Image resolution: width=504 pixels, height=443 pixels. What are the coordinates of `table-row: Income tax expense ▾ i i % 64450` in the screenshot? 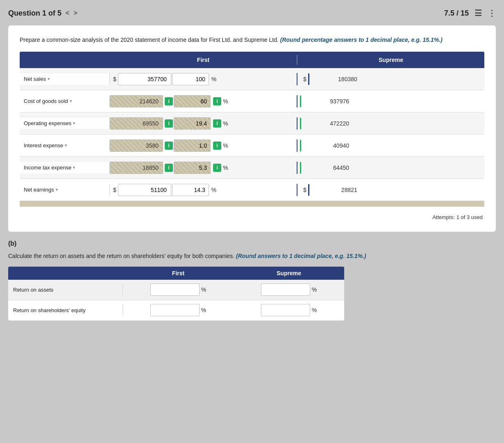 It's located at (252, 168).